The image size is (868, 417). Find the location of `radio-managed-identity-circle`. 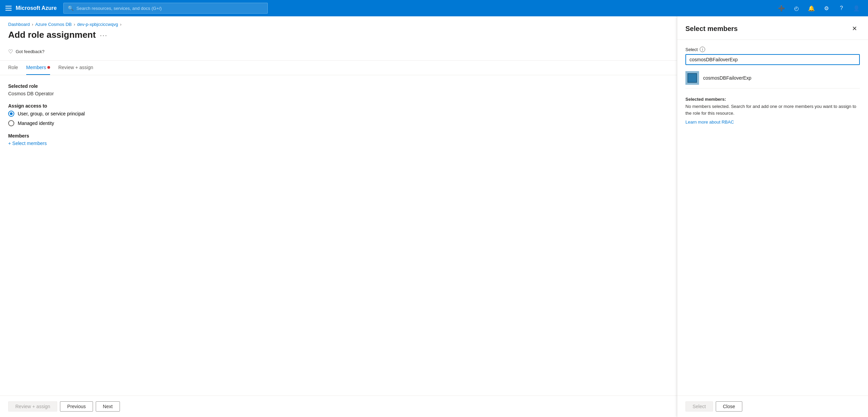

radio-managed-identity-circle is located at coordinates (11, 123).